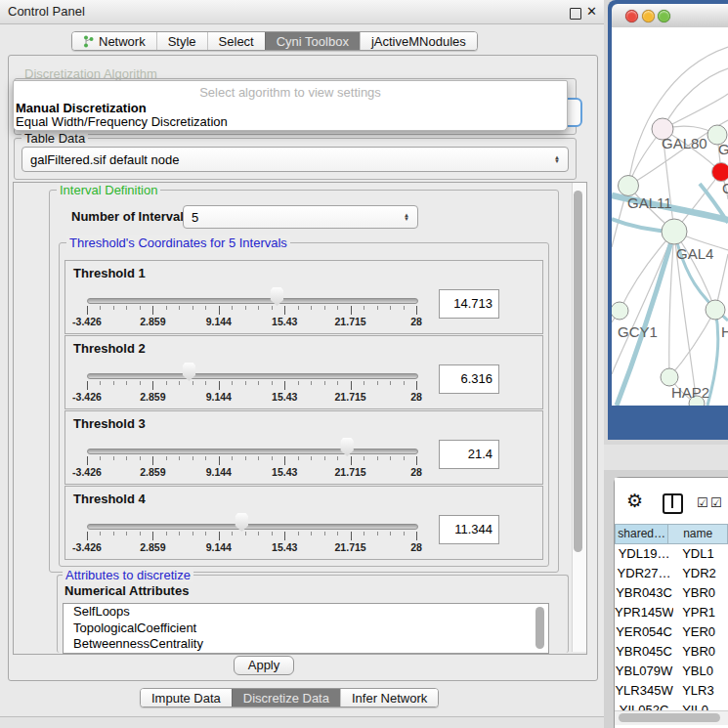  What do you see at coordinates (671, 593) in the screenshot?
I see `table-row: YBR043CYBR0` at bounding box center [671, 593].